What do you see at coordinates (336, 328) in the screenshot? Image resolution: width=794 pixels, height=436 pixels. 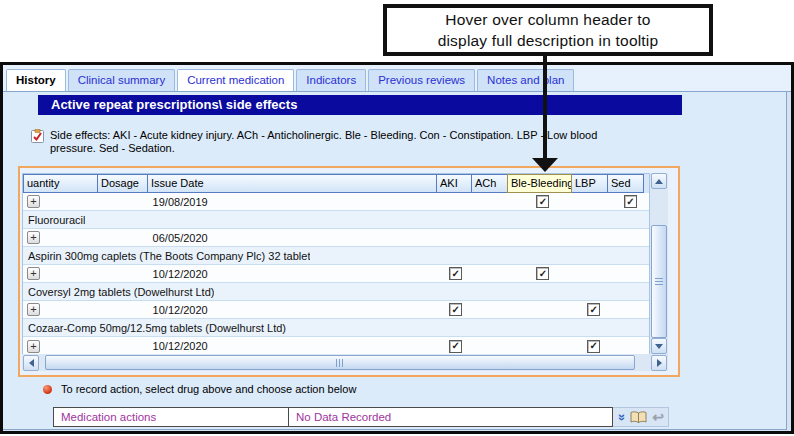 I see `drug-name-row: Cozaar-Comp 50mg/12.5mg tablets (Dowelhu…` at bounding box center [336, 328].